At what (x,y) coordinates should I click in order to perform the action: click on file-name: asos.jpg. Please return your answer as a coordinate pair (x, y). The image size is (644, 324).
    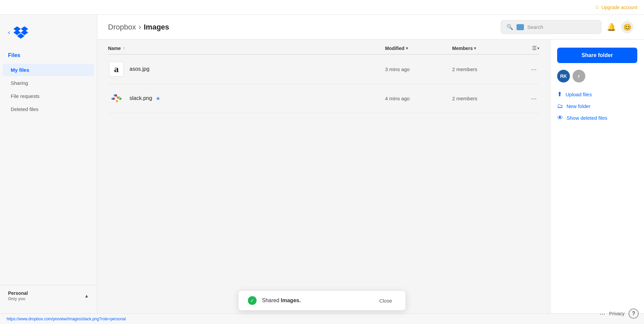
    Looking at the image, I should click on (140, 69).